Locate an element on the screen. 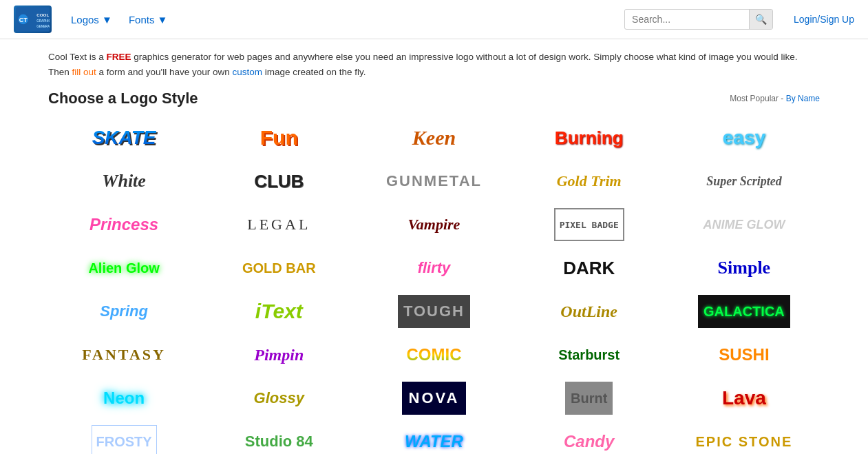  svg-text: COOL TEXT is located at coordinates (43, 15).